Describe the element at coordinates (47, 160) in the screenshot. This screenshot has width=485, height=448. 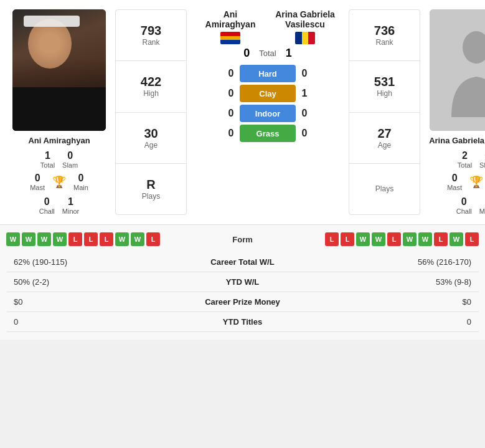
I see `left-total-stat: 1 Total` at that location.